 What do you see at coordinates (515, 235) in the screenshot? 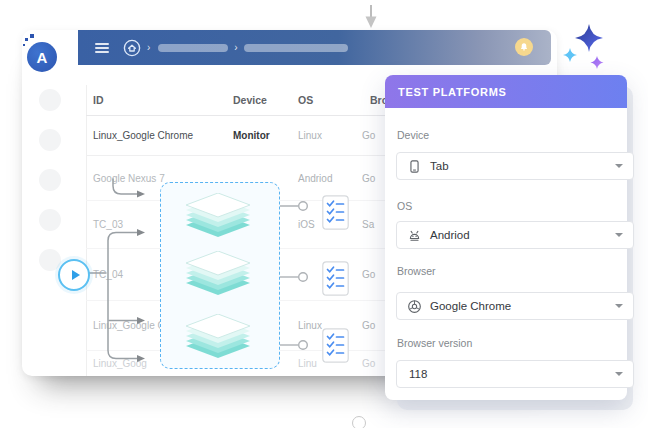
I see `os-select: Andriod` at bounding box center [515, 235].